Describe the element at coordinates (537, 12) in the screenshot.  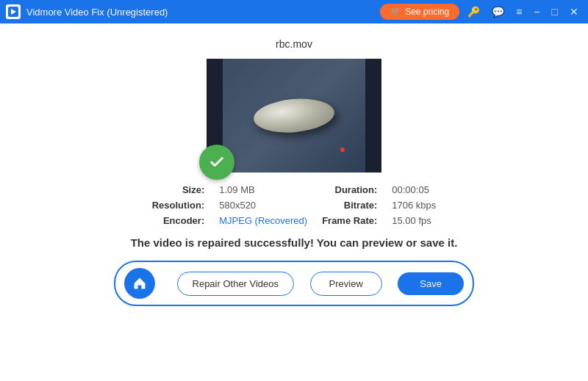
I see `minimize-button: −` at that location.